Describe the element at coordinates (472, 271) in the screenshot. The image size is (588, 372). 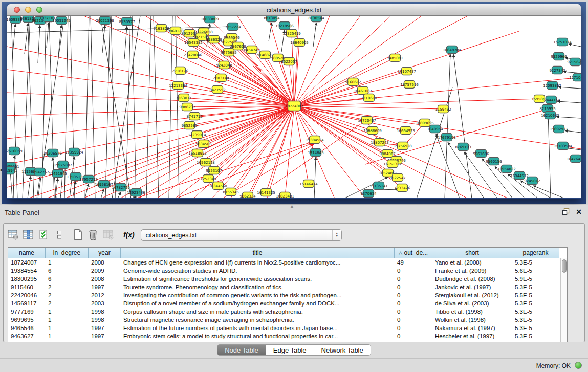
I see `table-cell: Franke et al. (2009)` at that location.